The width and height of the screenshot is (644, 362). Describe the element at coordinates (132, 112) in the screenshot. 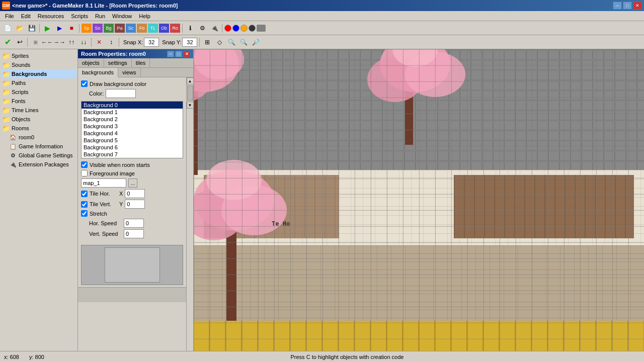

I see `bg-item-1: Background 1` at that location.